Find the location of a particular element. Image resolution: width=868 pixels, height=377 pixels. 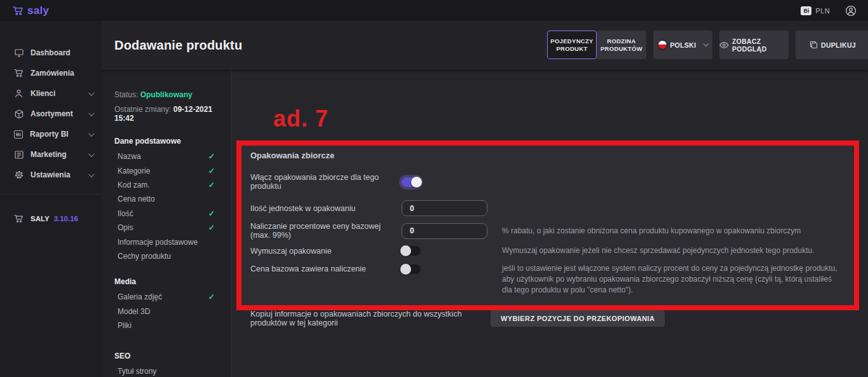

nav-group-title: Media is located at coordinates (167, 282).